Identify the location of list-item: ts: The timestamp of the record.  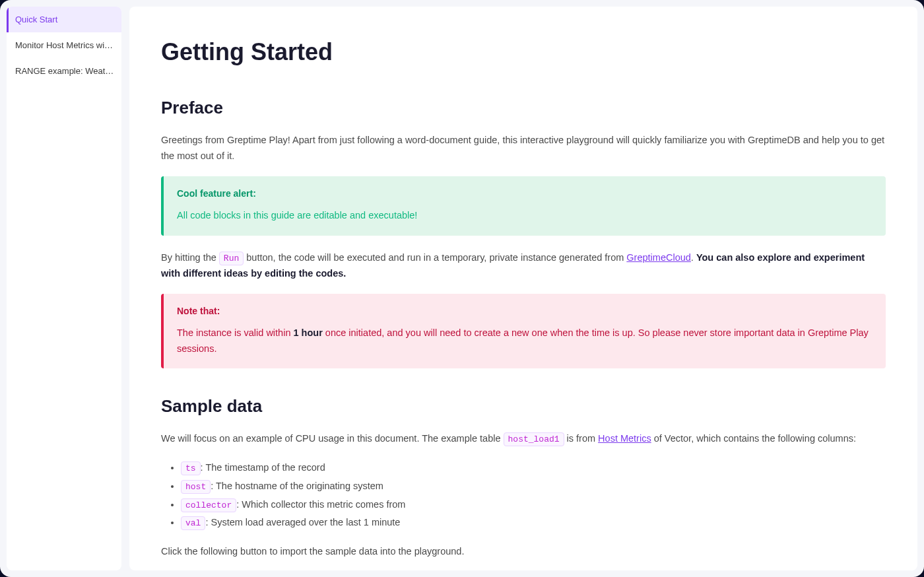
(533, 468).